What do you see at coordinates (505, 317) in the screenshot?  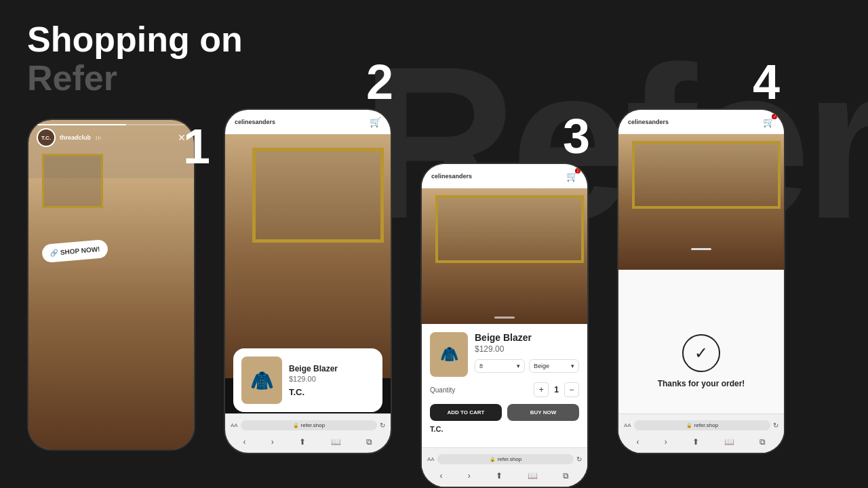 I see `drag-handle` at bounding box center [505, 317].